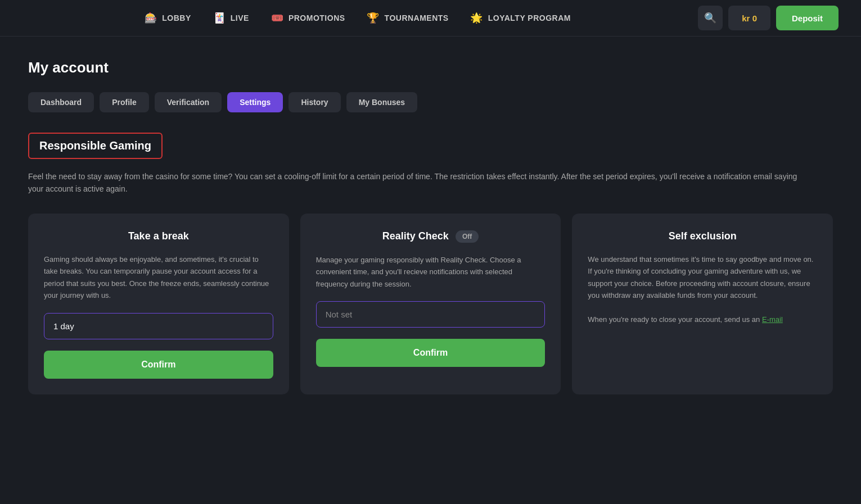 This screenshot has width=861, height=504. What do you see at coordinates (431, 353) in the screenshot?
I see `reality-check-confirm-button: Confirm` at bounding box center [431, 353].